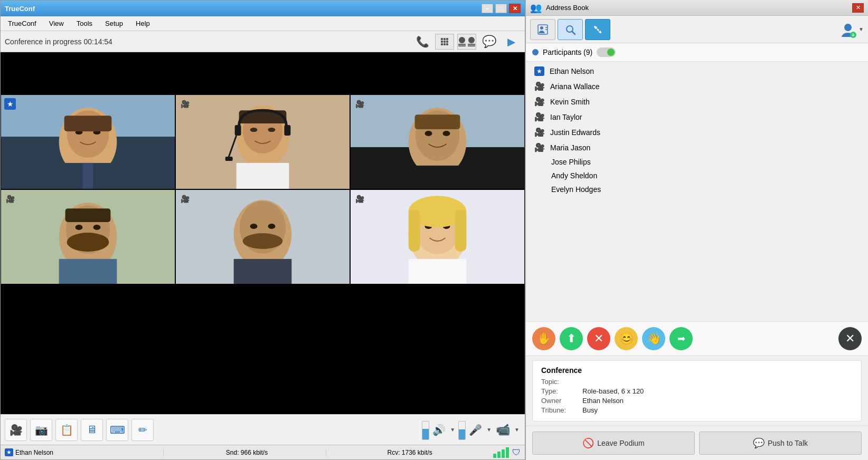 The image size is (868, 460). Describe the element at coordinates (571, 339) in the screenshot. I see `up-arrow-button: ⬆` at that location.